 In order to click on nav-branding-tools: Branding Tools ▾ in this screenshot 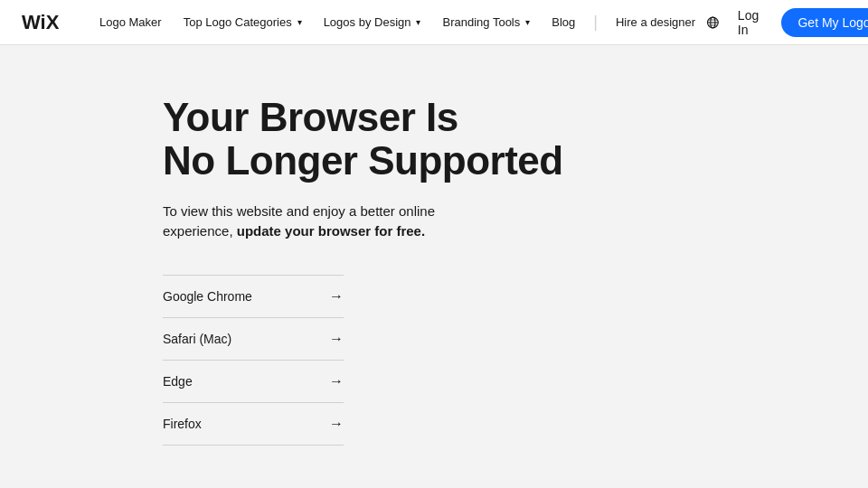, I will do `click(486, 22)`.